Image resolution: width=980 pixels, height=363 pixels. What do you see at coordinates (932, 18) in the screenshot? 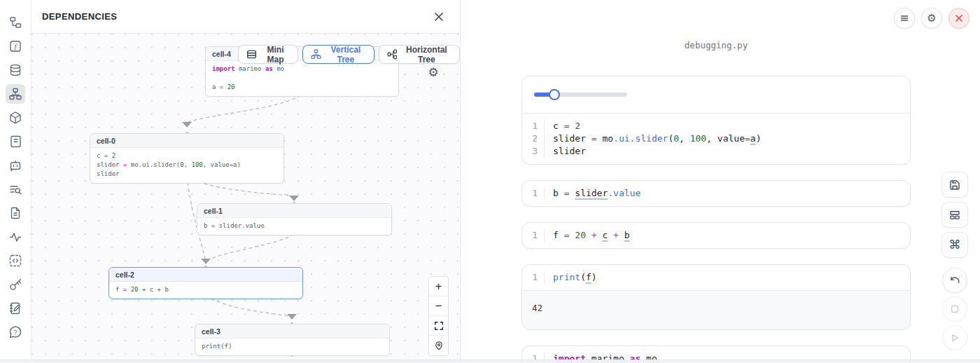
I see `settings-gear-icon: ⚙` at bounding box center [932, 18].